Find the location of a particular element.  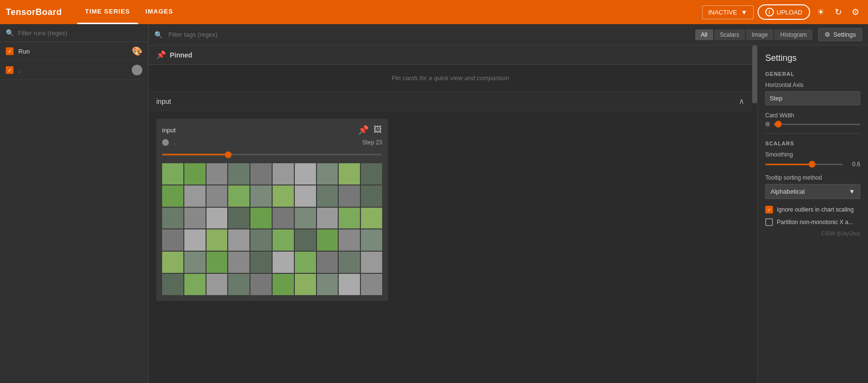

settings-scalars-label: SCALARS is located at coordinates (813, 143).